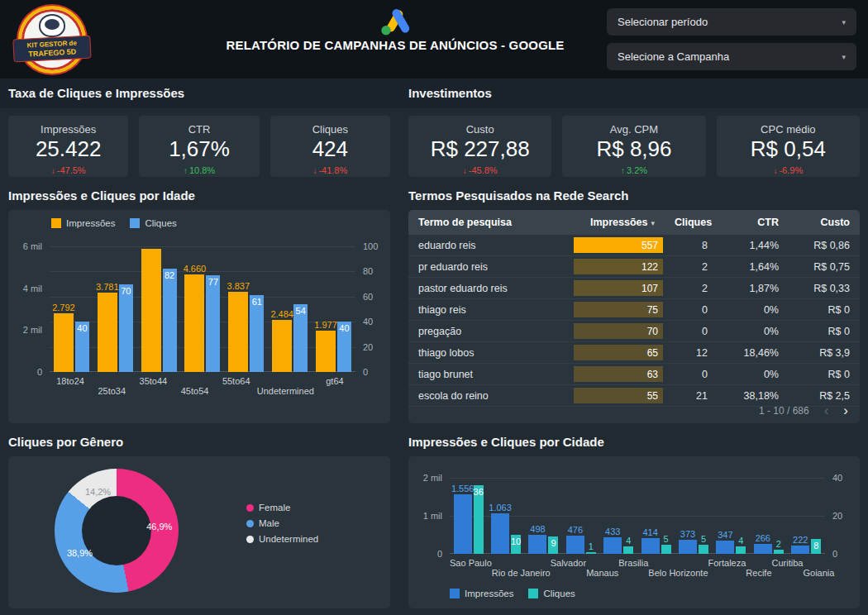 The image size is (868, 615). Describe the element at coordinates (763, 549) in the screenshot. I see `impressoes-bar: 266` at that location.